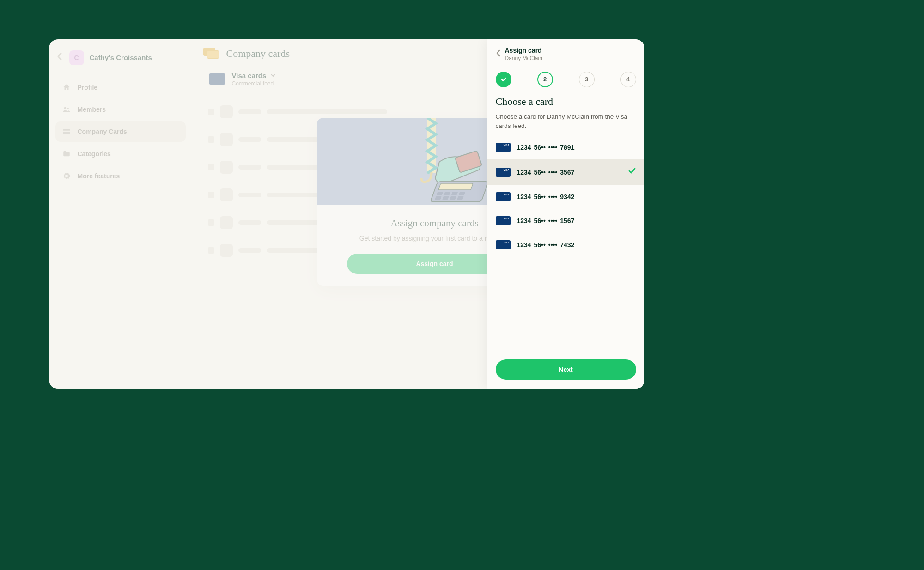 The width and height of the screenshot is (924, 570). I want to click on gear-icon, so click(67, 176).